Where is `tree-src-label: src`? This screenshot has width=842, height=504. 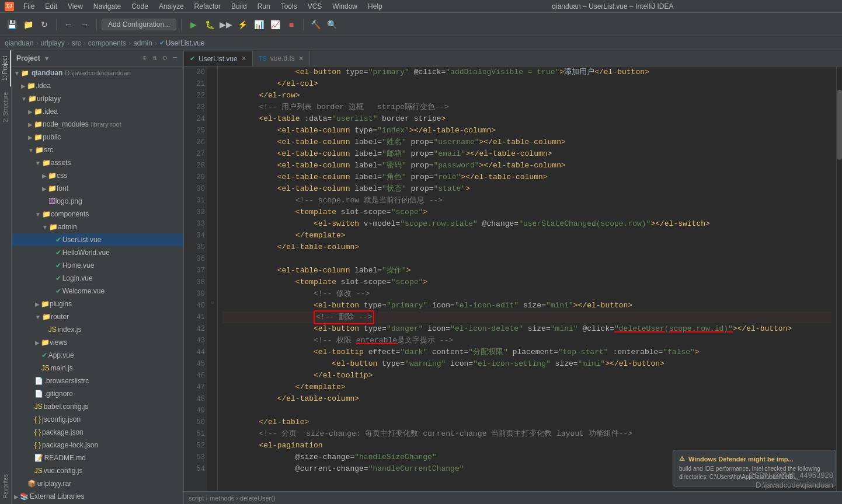
tree-src-label: src is located at coordinates (48, 150).